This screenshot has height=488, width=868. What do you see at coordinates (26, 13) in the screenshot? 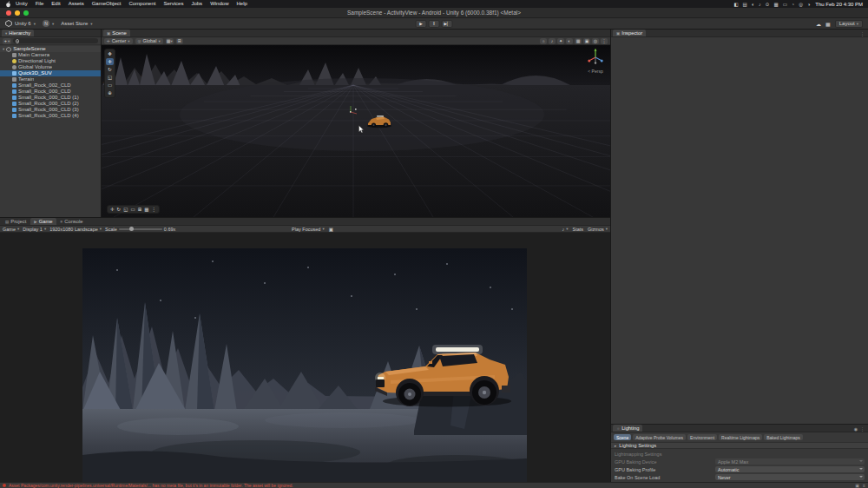
I see `zoom-window-button` at bounding box center [26, 13].